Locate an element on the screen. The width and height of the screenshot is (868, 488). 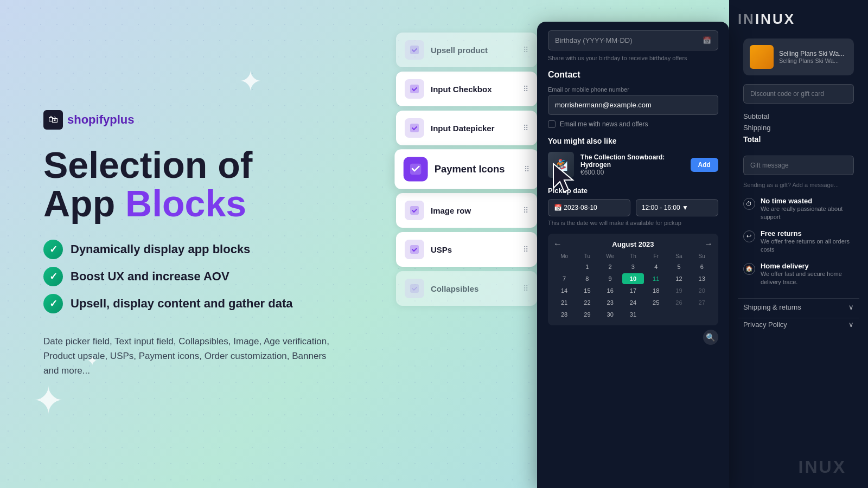
chevron-down-icon: ∨ is located at coordinates (851, 307).